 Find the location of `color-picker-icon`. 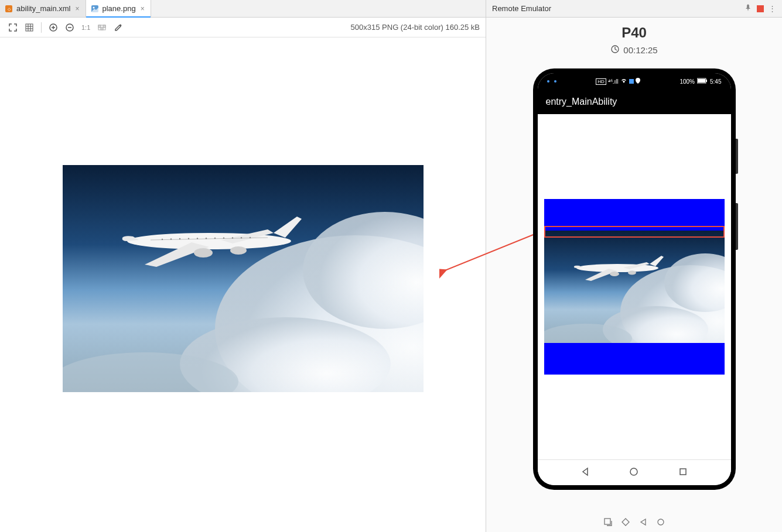

color-picker-icon is located at coordinates (118, 28).